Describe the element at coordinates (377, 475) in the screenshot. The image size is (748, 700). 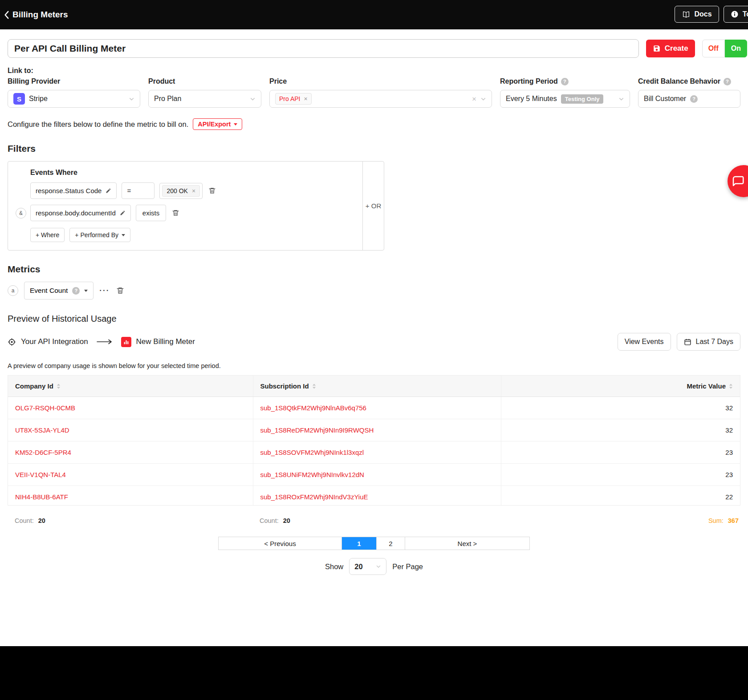
I see `subscription-id-cell: sub_1S8UNiFM2Whj9NInvlkv12dN` at that location.